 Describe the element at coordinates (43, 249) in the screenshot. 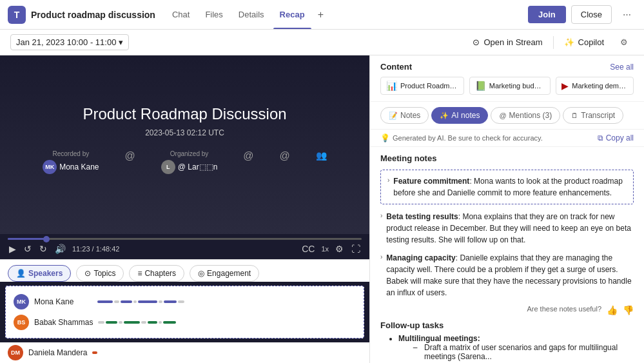

I see `forward-button: ↻` at that location.